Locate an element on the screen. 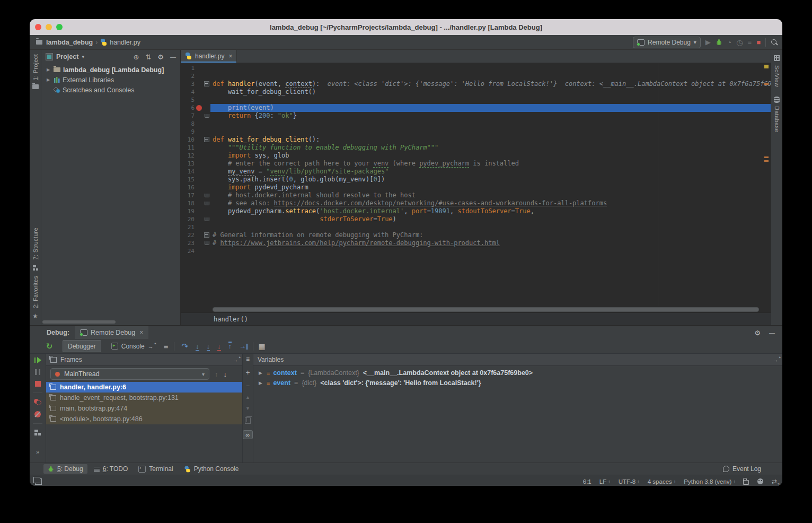  status-item: Python 3.8 (venv)↕ is located at coordinates (710, 482).